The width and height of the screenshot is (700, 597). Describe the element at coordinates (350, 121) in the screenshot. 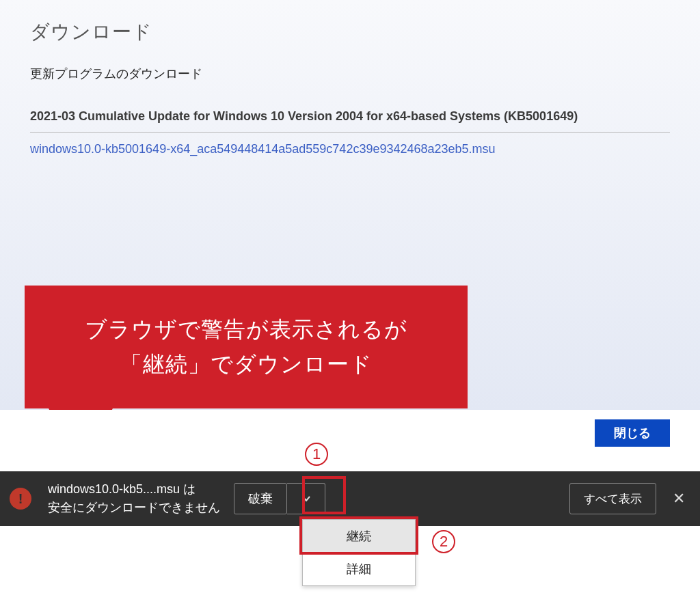

I see `update-title: 2021-03 Cumulative Update for Windows 10…` at that location.